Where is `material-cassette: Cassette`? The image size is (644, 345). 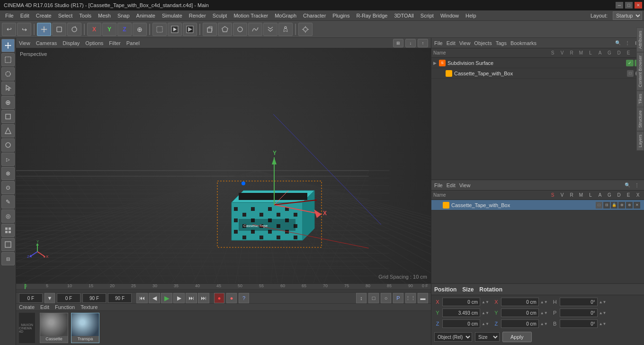 material-cassette: Cassette is located at coordinates (54, 328).